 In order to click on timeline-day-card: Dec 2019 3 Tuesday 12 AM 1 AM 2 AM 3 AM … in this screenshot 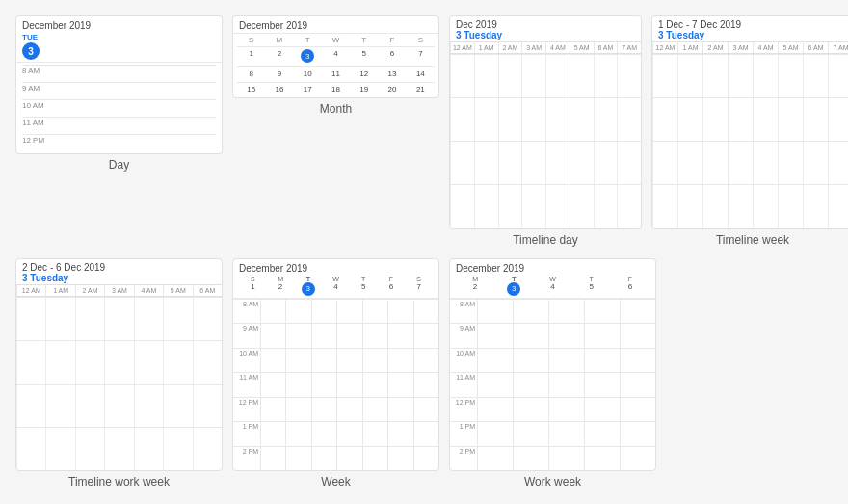, I will do `click(545, 122)`.